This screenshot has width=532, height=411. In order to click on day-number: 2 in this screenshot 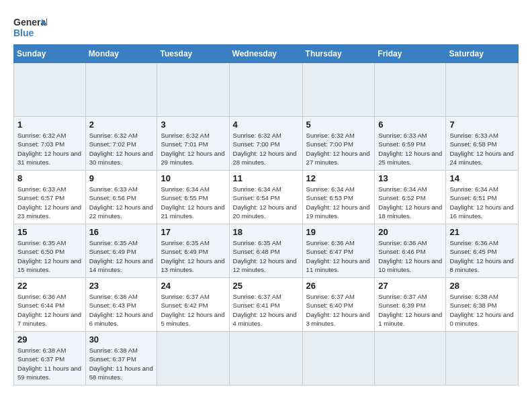, I will do `click(122, 125)`.